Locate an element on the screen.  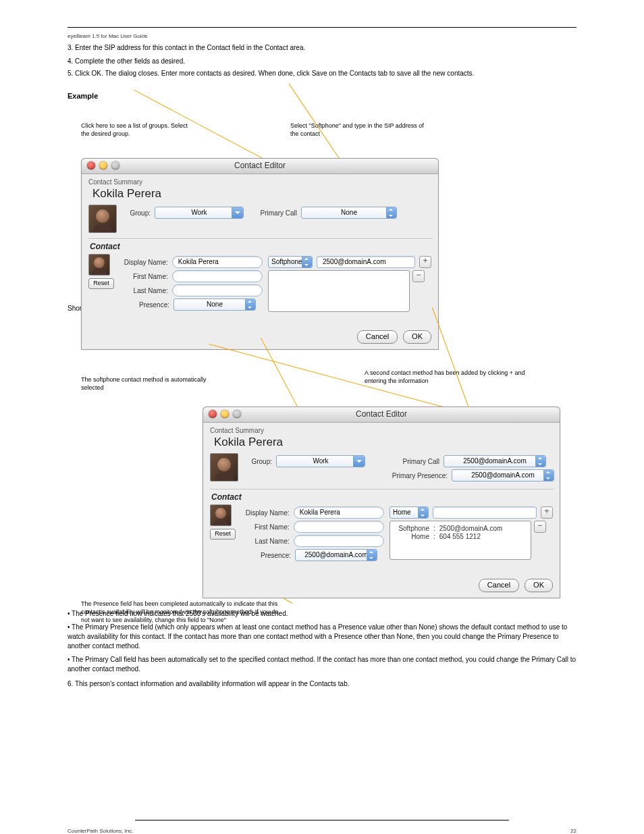
dropdown-icon is located at coordinates (238, 213).